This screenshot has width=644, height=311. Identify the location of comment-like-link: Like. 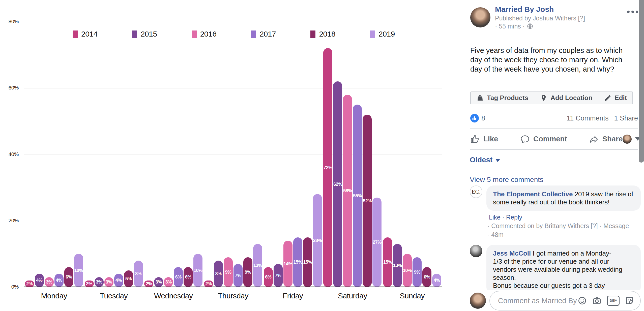
(495, 217).